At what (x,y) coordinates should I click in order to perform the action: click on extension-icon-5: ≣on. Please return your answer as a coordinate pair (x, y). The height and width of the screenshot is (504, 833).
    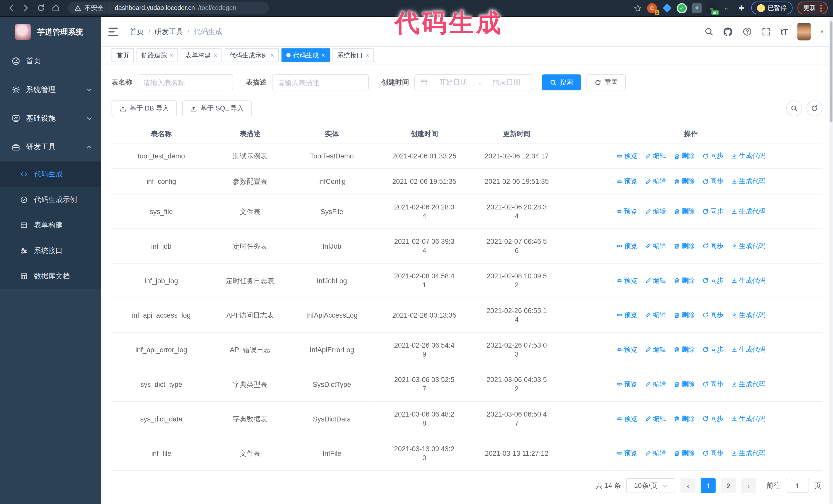
    Looking at the image, I should click on (712, 8).